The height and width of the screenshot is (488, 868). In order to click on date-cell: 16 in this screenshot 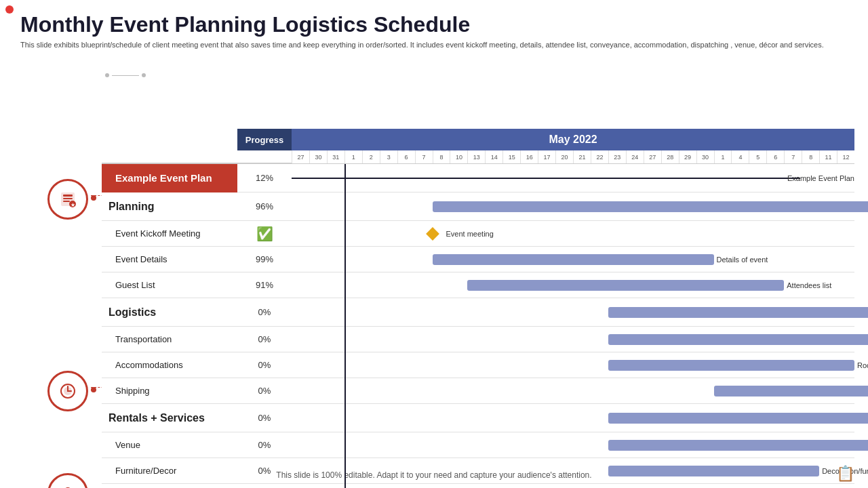, I will do `click(529, 157)`.